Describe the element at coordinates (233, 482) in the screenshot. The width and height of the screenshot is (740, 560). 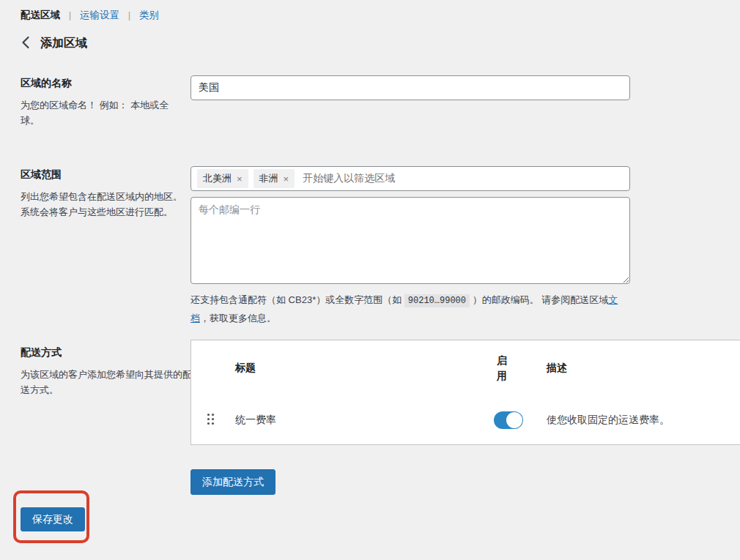
I see `add-shipping-method-button: 添加配送方式` at that location.